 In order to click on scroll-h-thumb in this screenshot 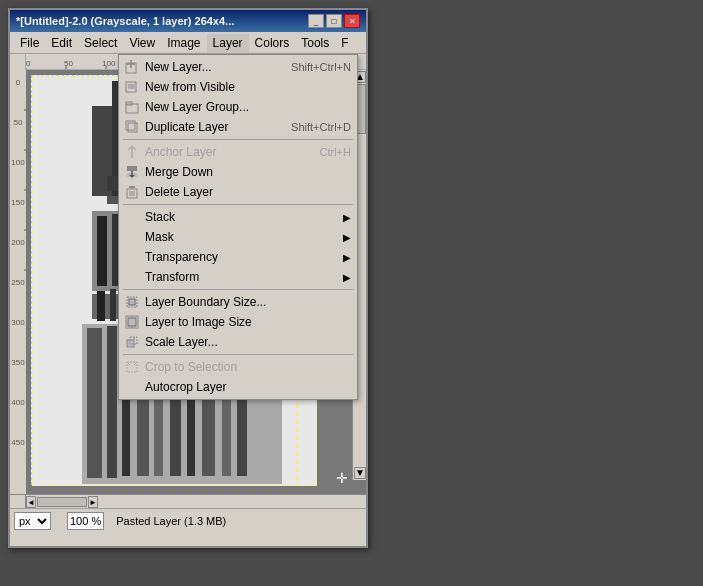, I will do `click(62, 502)`.